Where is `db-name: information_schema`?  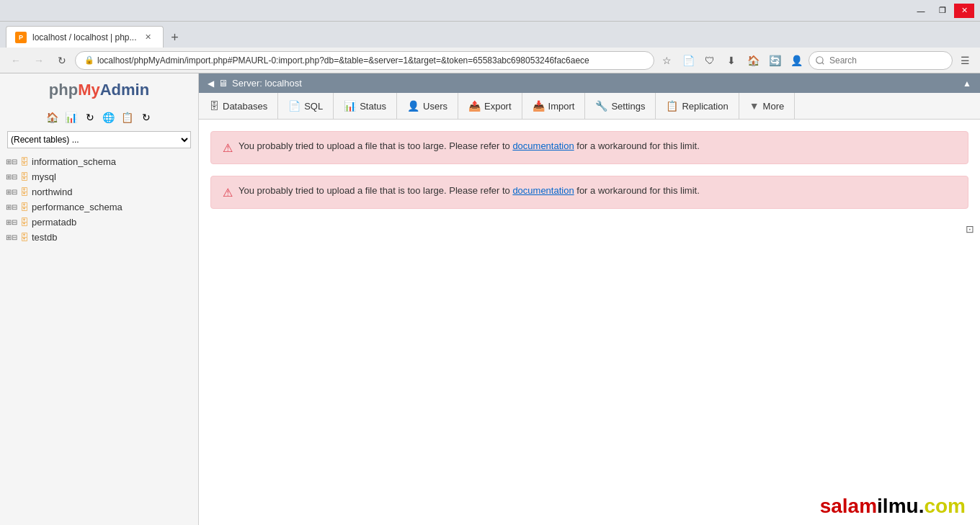 db-name: information_schema is located at coordinates (74, 161).